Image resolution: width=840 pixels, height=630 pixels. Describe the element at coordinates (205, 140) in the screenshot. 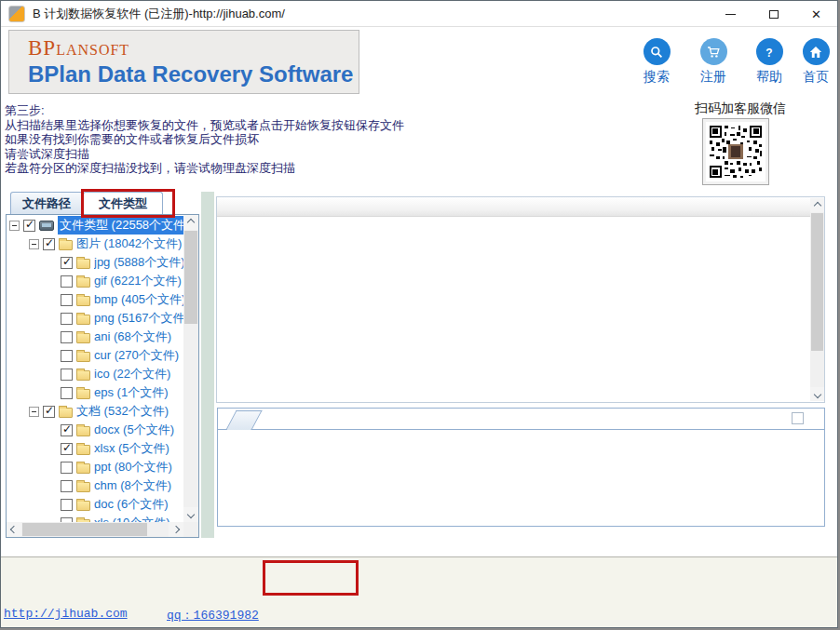

I see `instructions: 第三步: 从扫描结果里选择你想要恢复的文件，预览或者点击开始恢复按钮保存文件 如…` at that location.